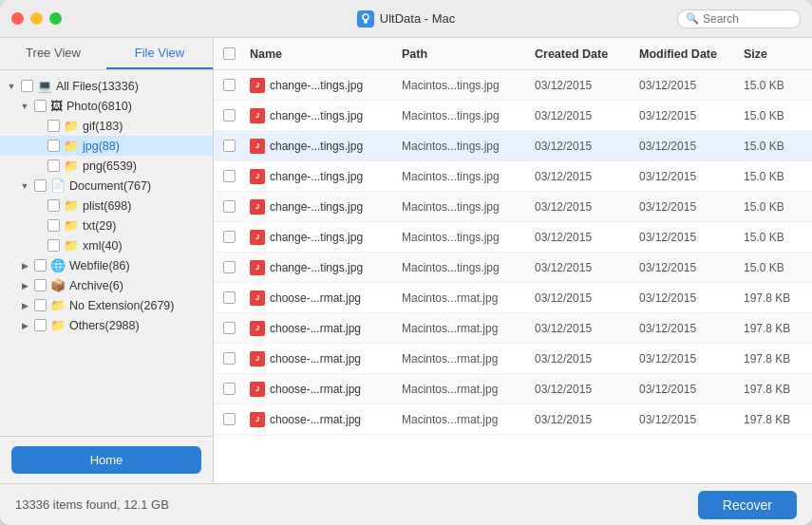 The height and width of the screenshot is (525, 812). I want to click on sidebar-item-noext: ▶ 📁 No Extension(2679), so click(106, 306).